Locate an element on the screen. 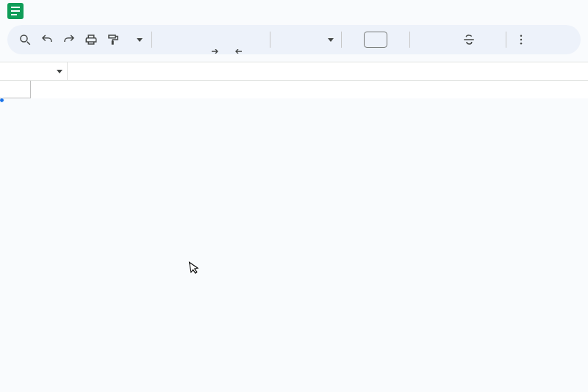 This screenshot has height=392, width=588. text-color-button is located at coordinates (491, 40).